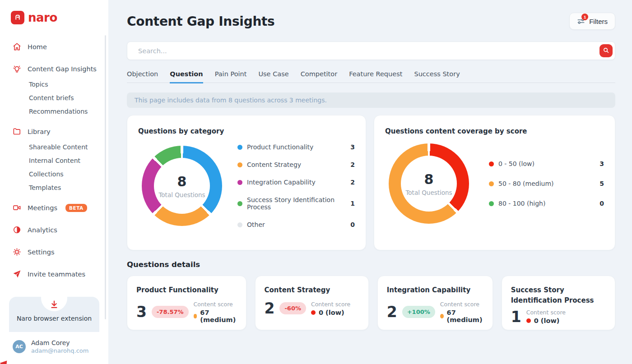 The width and height of the screenshot is (632, 364). What do you see at coordinates (293, 309) in the screenshot?
I see `delta-badge: -60%` at bounding box center [293, 309].